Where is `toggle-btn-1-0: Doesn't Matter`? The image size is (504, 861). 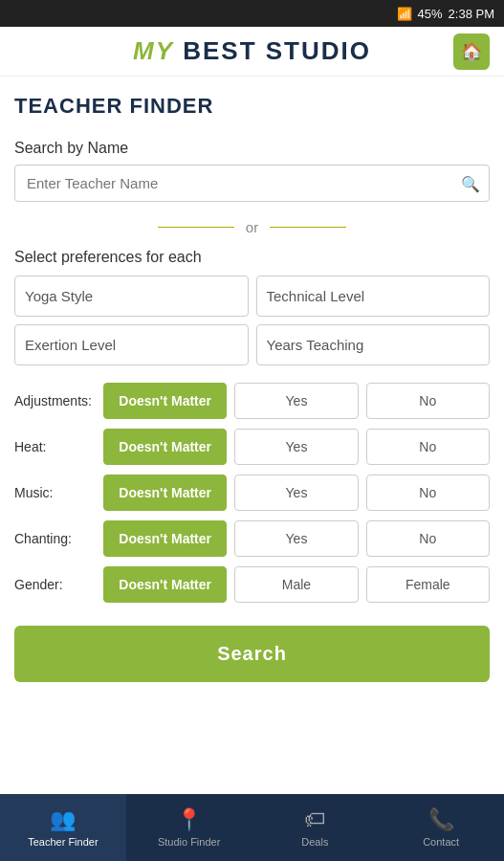
toggle-btn-1-0: Doesn't Matter is located at coordinates (164, 447).